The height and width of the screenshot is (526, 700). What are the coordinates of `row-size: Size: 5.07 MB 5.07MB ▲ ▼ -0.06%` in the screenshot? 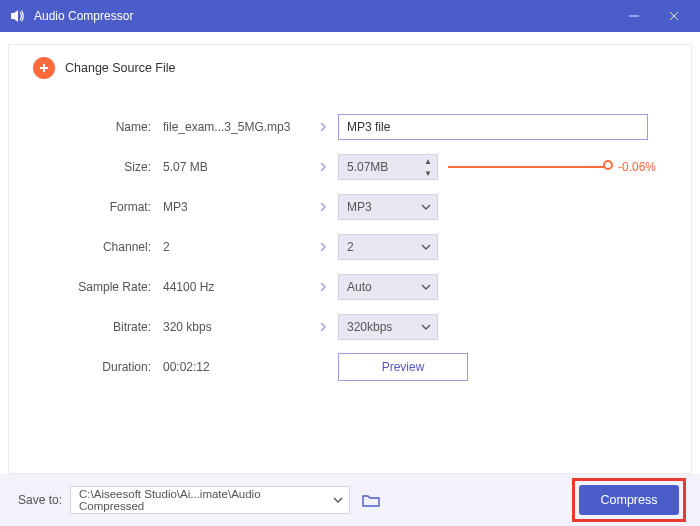 It's located at (350, 167).